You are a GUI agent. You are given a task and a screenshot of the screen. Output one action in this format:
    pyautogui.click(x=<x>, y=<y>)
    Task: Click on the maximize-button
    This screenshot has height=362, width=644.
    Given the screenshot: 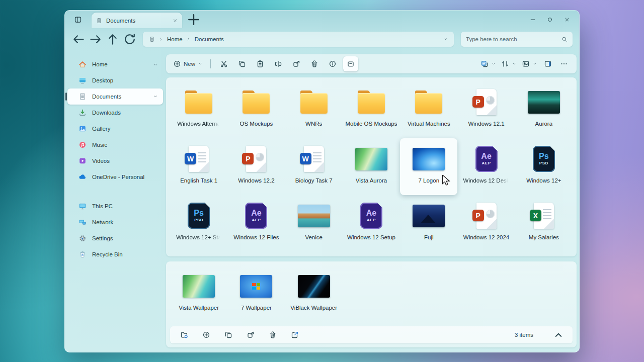 What is the action you would take?
    pyautogui.click(x=550, y=20)
    